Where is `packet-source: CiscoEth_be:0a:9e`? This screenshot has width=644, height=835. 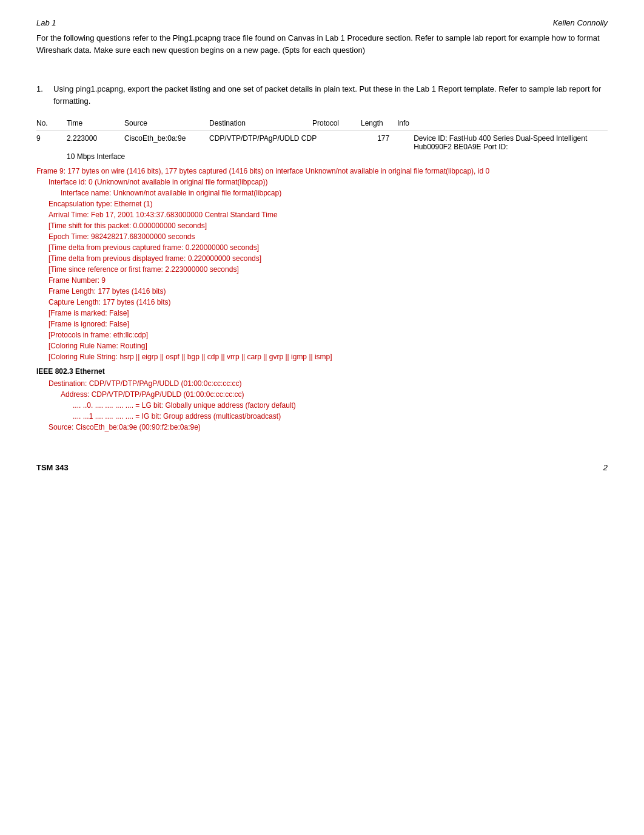
packet-source: CiscoEth_be:0a:9e is located at coordinates (161, 143).